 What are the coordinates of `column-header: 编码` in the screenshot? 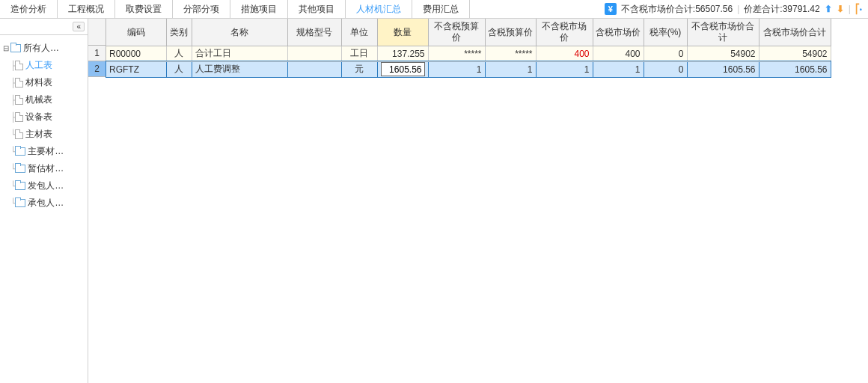 It's located at (136, 32).